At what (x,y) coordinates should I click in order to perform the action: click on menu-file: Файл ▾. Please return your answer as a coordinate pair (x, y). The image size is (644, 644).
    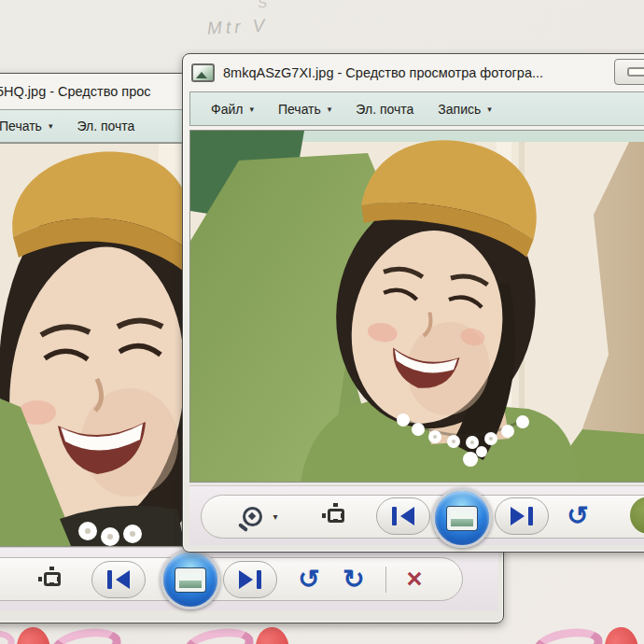
    Looking at the image, I should click on (232, 109).